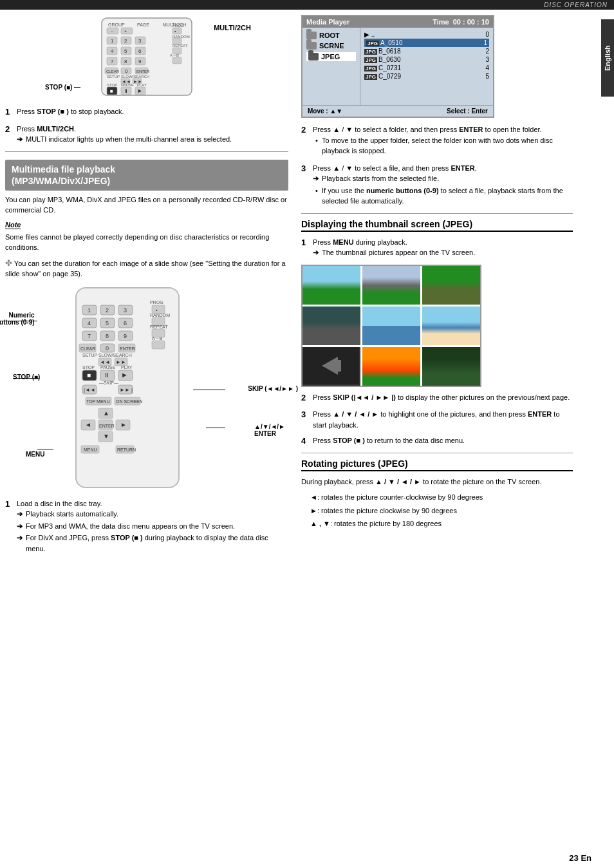 This screenshot has width=614, height=868. What do you see at coordinates (126, 41) in the screenshot?
I see `svg-text: 2` at bounding box center [126, 41].